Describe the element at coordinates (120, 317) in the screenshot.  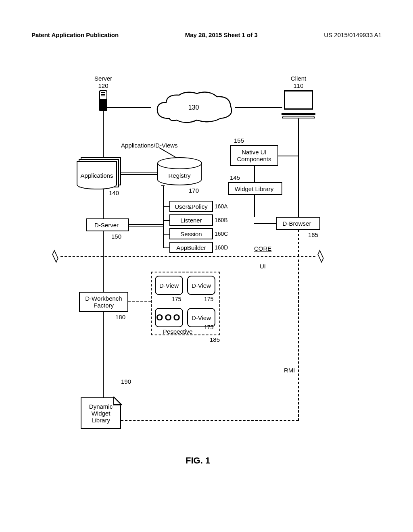
I see `d-workbench-ref: 180` at that location.